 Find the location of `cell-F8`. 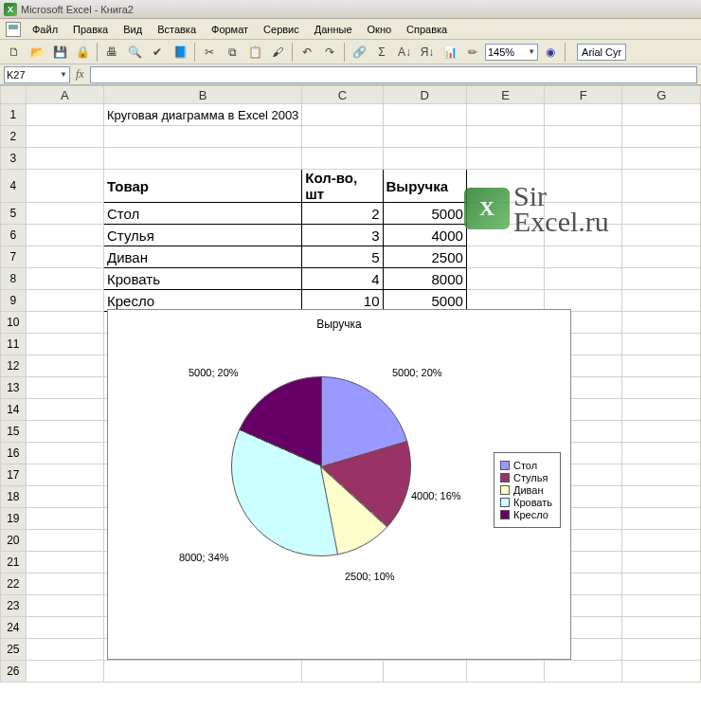

cell-F8 is located at coordinates (584, 279).